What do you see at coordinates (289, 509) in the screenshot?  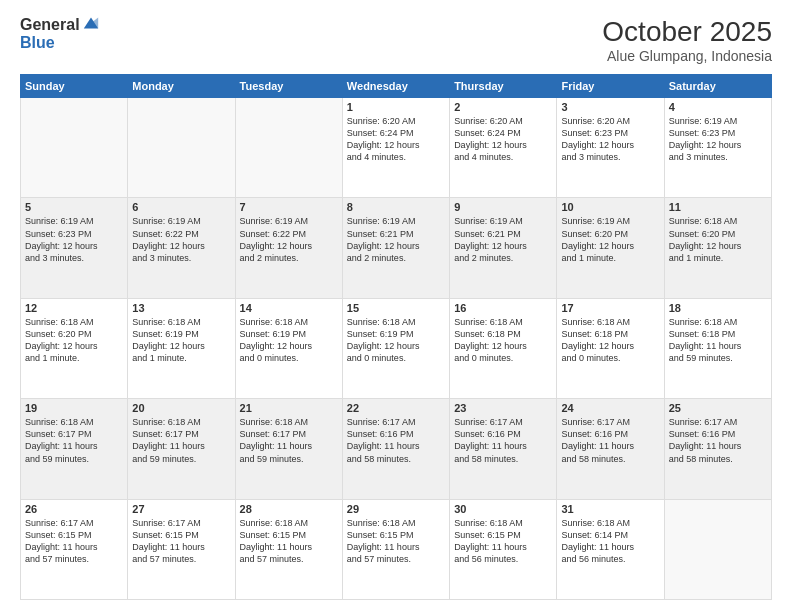 I see `day-number: 28` at bounding box center [289, 509].